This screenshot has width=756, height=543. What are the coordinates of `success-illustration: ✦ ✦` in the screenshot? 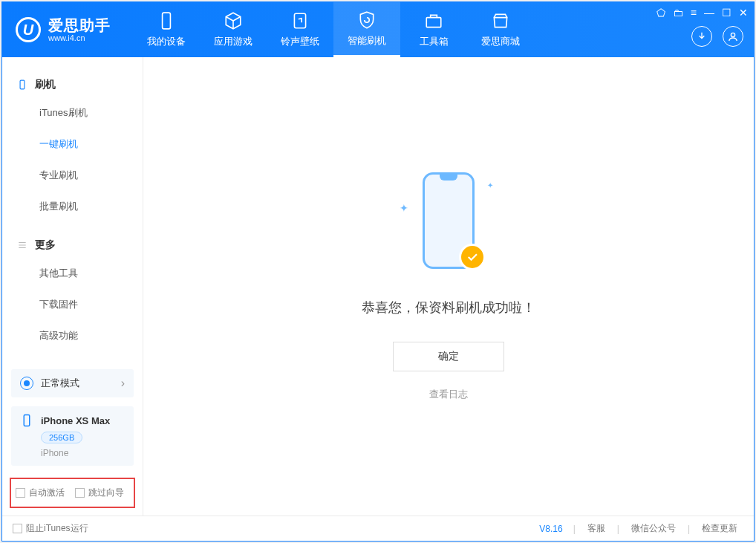 It's located at (449, 224).